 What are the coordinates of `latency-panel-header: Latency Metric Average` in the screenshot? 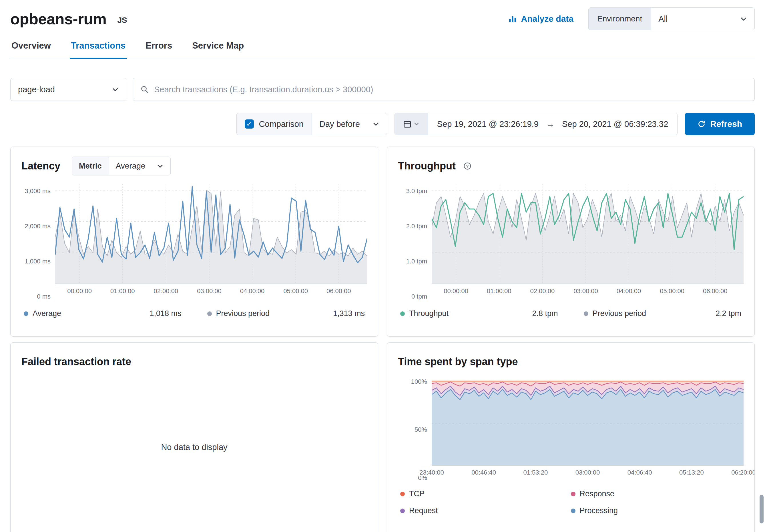 It's located at (194, 166).